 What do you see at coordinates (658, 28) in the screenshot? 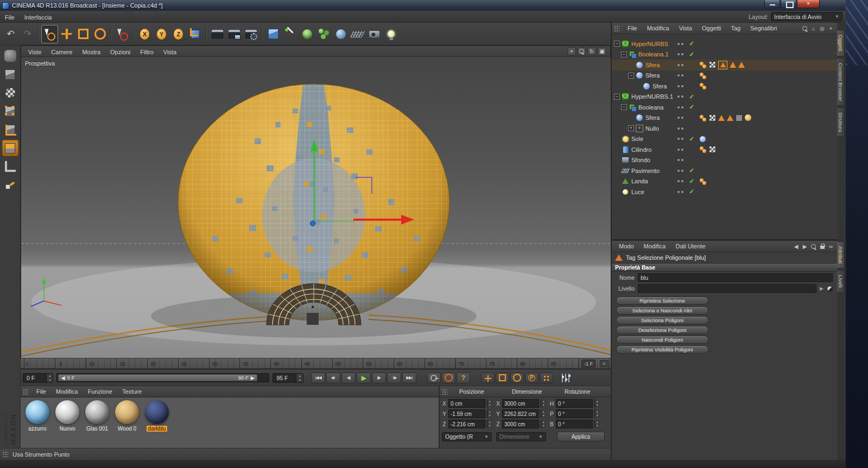
I see `om-menu-modifica: Modifica` at bounding box center [658, 28].